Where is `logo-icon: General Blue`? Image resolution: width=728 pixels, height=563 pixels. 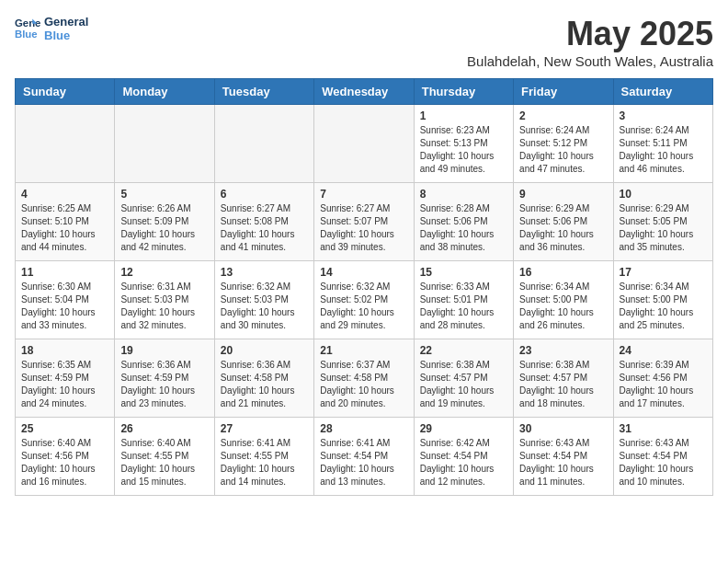
logo-icon: General Blue is located at coordinates (28, 29).